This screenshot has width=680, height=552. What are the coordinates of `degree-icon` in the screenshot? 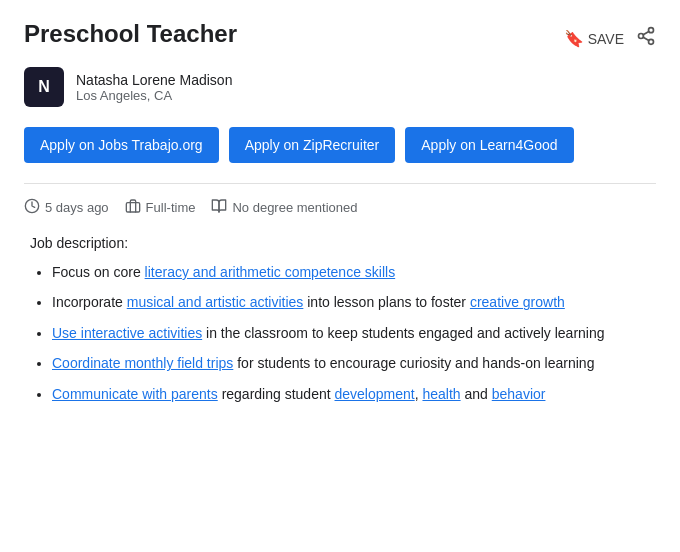 It's located at (219, 208).